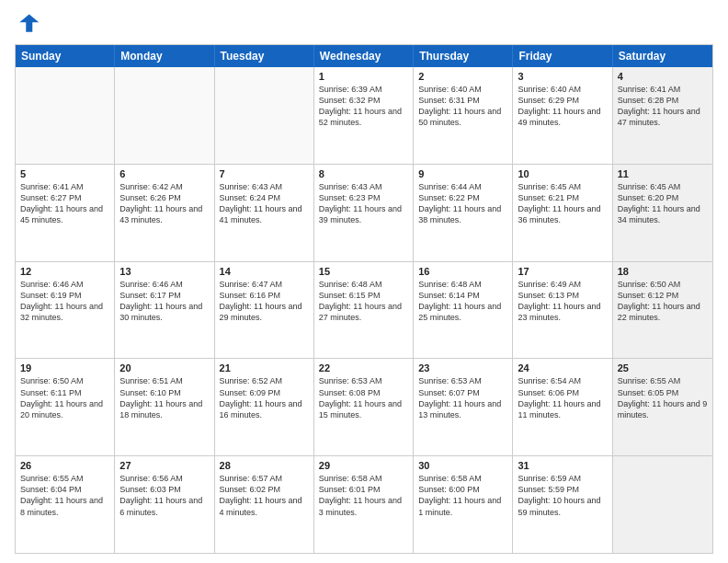 This screenshot has width=728, height=563. What do you see at coordinates (563, 504) in the screenshot?
I see `cal-cell: 31Sunrise: 6:59 AMSunset: 5:59 PMDayligh…` at bounding box center [563, 504].